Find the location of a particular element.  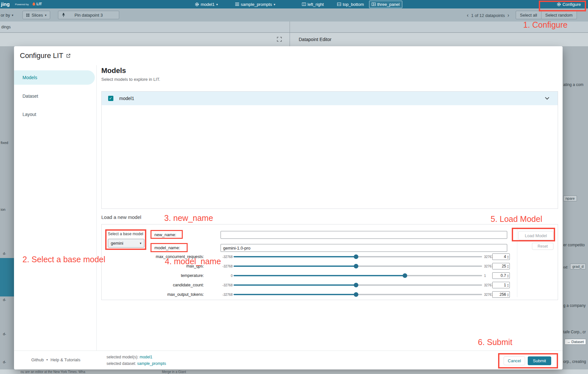

dataset-chip-button: → Dataset is located at coordinates (575, 342).